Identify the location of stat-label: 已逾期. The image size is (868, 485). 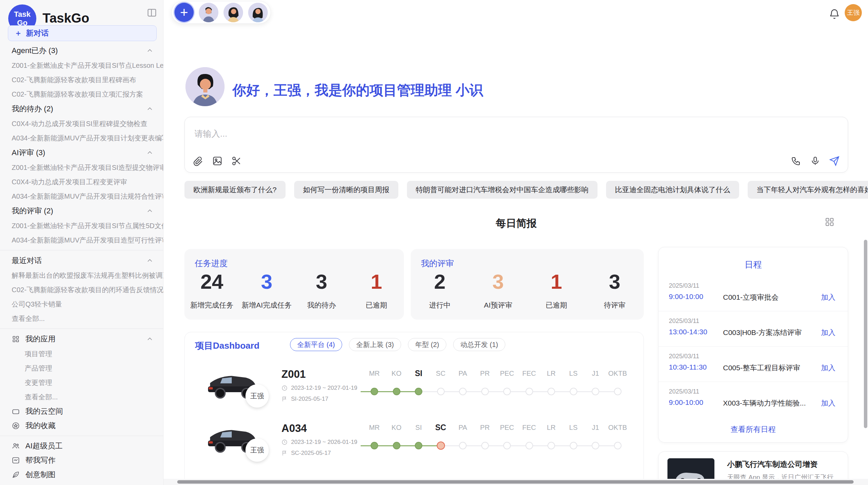
(376, 305).